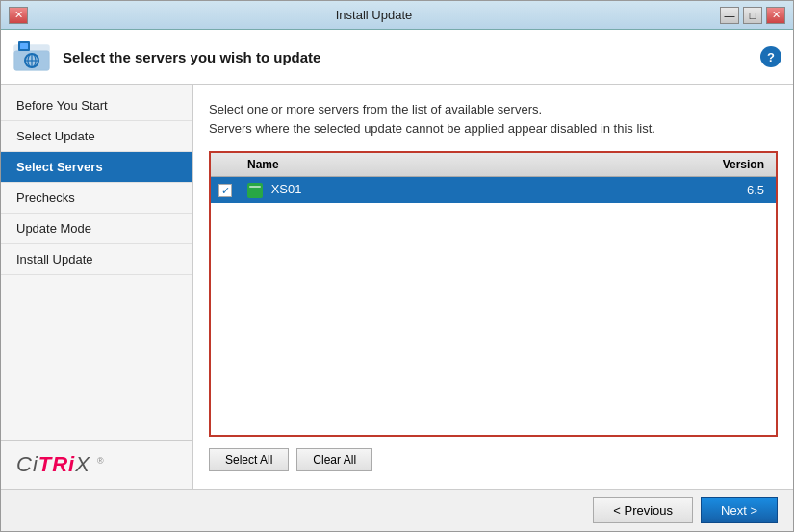 The image size is (794, 532). Describe the element at coordinates (493, 460) in the screenshot. I see `list-actions: Select All Clear All` at that location.